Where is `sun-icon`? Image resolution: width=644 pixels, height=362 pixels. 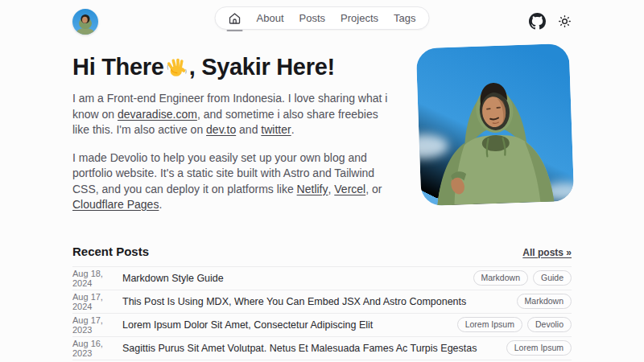 sun-icon is located at coordinates (565, 21).